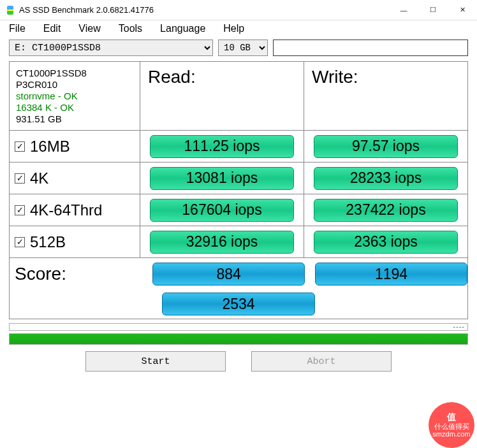  What do you see at coordinates (386, 242) in the screenshot?
I see `write-value: 2363 iops` at bounding box center [386, 242].